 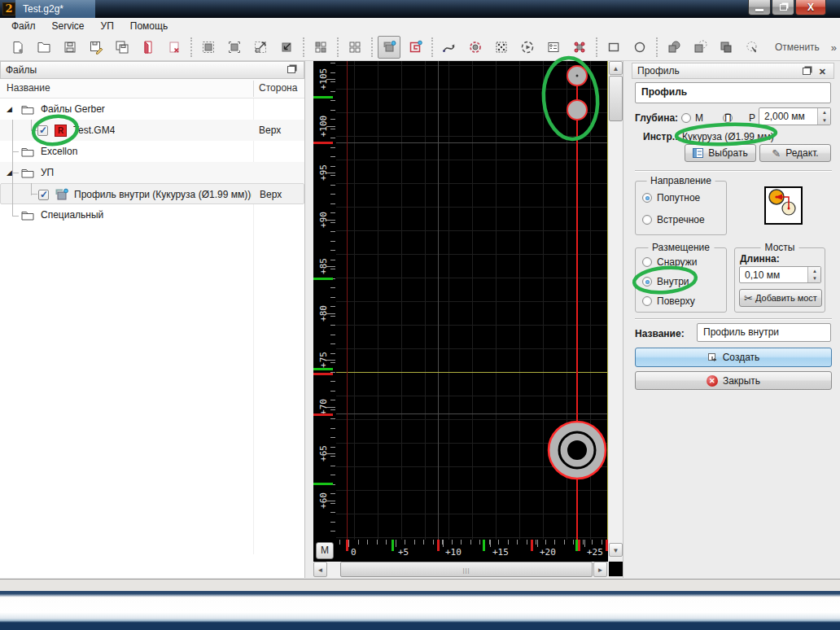 What do you see at coordinates (794, 116) in the screenshot?
I see `depth-spinbox: 2,000 мм ▲▼` at bounding box center [794, 116].